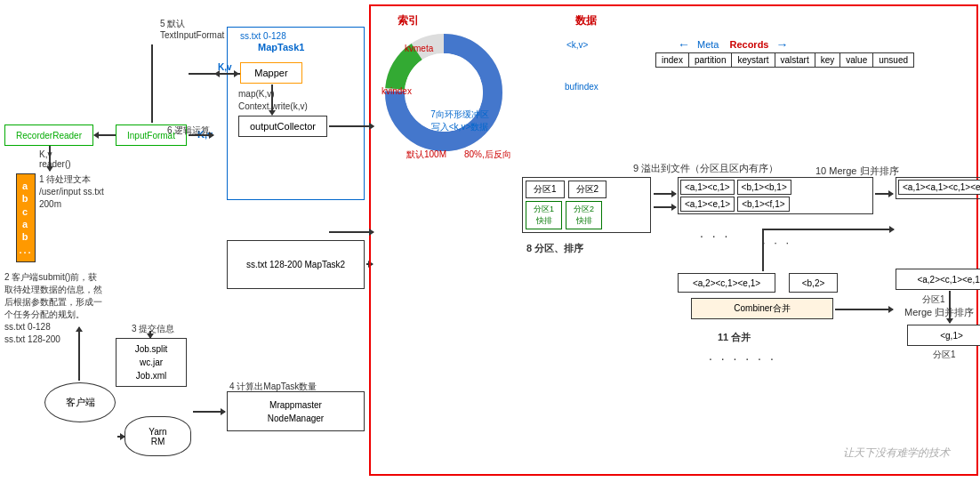 The height and width of the screenshot is (482, 980). Describe the element at coordinates (281, 47) in the screenshot. I see `maptask1-name: MapTask1` at that location.